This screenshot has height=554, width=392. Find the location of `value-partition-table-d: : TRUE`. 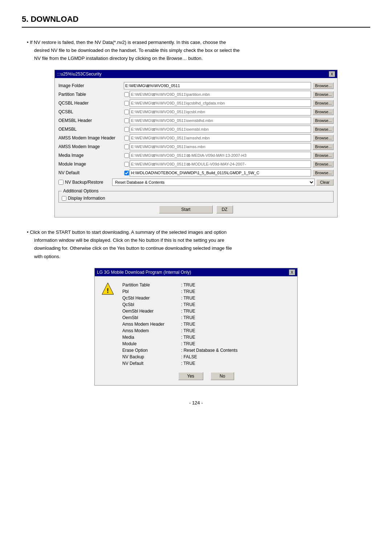

value-partition-table-d: : TRUE is located at coordinates (236, 285).